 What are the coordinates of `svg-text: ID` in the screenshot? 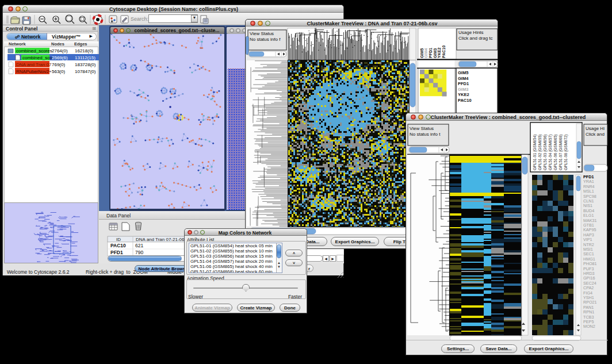 It's located at (118, 239).